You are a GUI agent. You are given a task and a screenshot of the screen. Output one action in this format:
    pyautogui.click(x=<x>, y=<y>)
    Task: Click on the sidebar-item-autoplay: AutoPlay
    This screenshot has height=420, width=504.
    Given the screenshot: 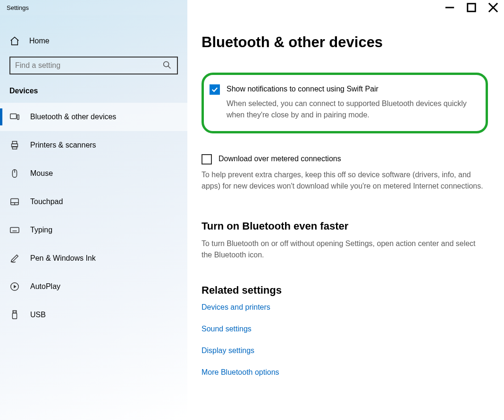 What is the action you would take?
    pyautogui.click(x=93, y=287)
    